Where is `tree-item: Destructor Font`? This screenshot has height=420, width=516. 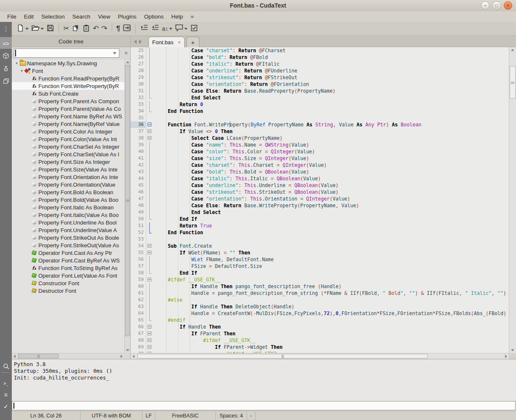
tree-item: Destructor Font is located at coordinates (68, 291).